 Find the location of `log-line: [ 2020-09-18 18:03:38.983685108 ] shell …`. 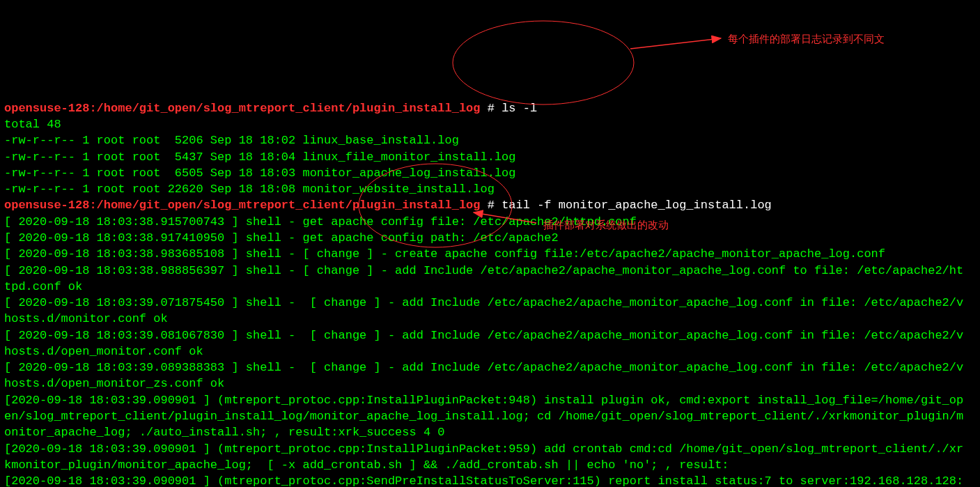

log-line: [ 2020-09-18 18:03:38.983685108 ] shell … is located at coordinates (444, 254).